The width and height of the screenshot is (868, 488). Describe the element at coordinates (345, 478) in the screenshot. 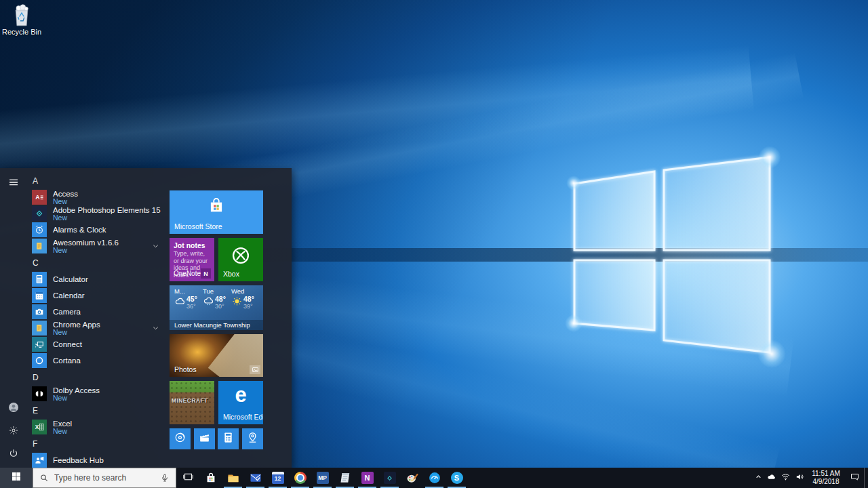

I see `notepad-icon` at that location.